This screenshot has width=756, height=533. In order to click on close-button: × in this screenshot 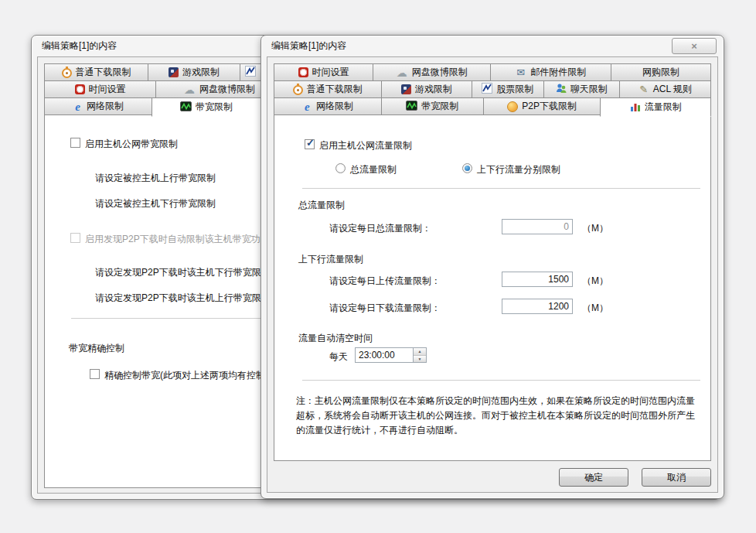, I will do `click(694, 46)`.